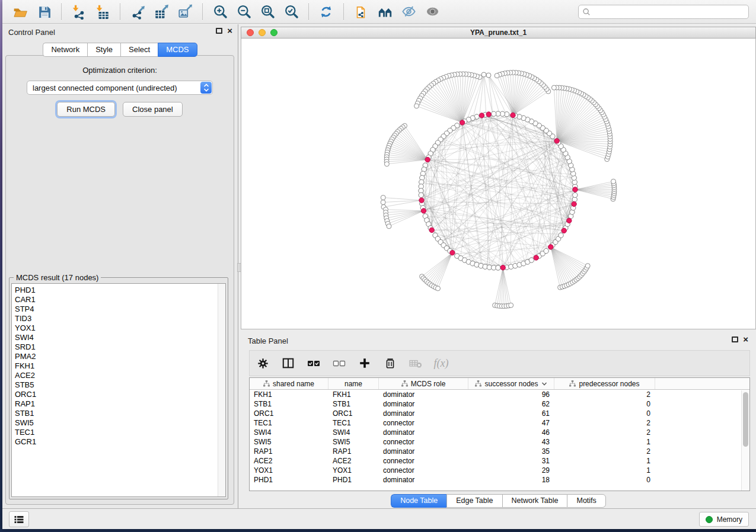 Image resolution: width=756 pixels, height=532 pixels. What do you see at coordinates (220, 12) in the screenshot?
I see `zoom-in-icon` at bounding box center [220, 12].